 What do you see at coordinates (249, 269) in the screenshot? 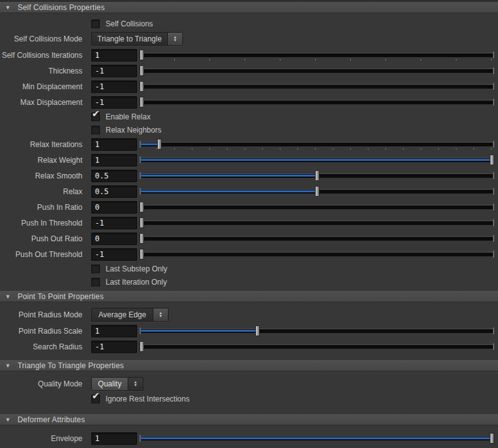
I see `row-last-substep-only: Last Substep Only` at bounding box center [249, 269].